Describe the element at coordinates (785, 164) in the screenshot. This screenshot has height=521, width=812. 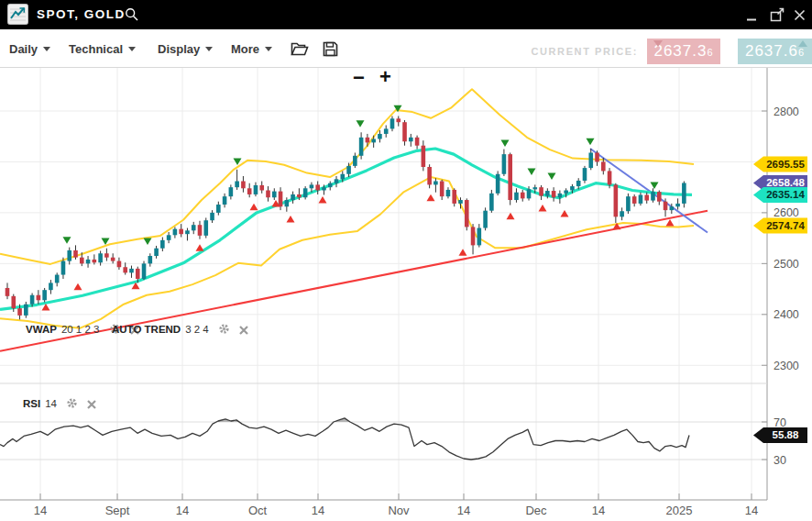
I see `svg-text: 2695.55` at that location.